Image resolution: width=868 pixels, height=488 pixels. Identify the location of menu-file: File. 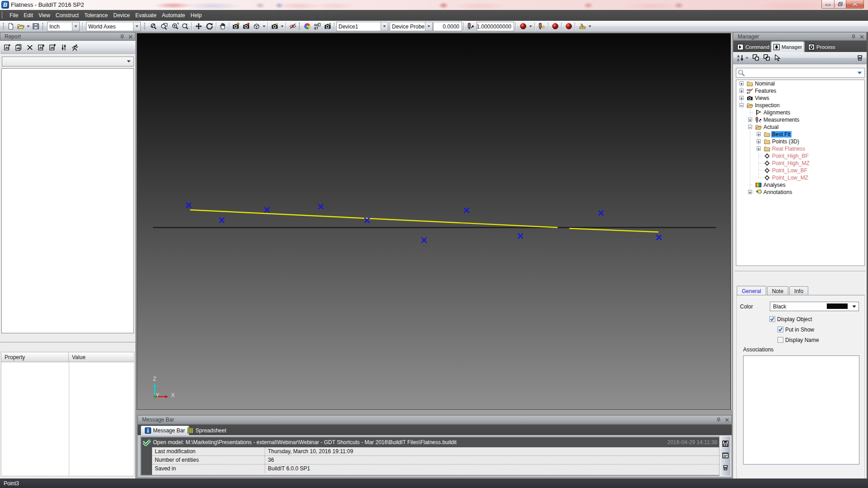
(14, 15).